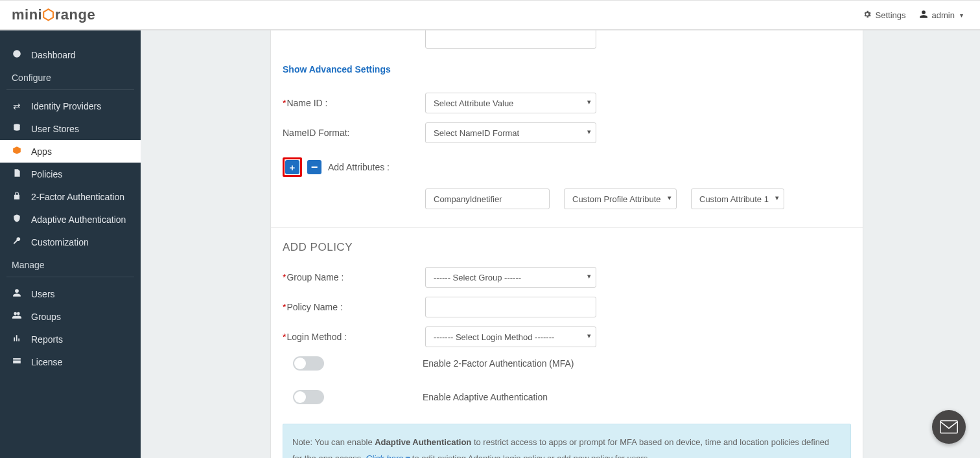 The width and height of the screenshot is (980, 458). I want to click on nameid-select: Select Attribute Value, so click(511, 103).